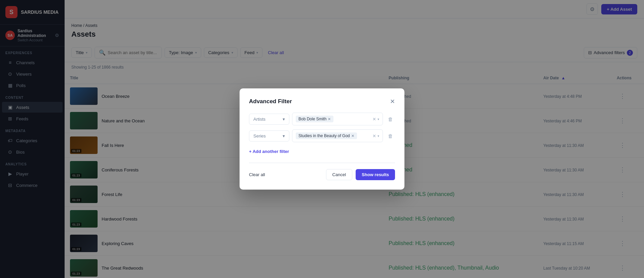  What do you see at coordinates (376, 119) in the screenshot?
I see `filter-controls-1: ✕ ▾` at bounding box center [376, 119].